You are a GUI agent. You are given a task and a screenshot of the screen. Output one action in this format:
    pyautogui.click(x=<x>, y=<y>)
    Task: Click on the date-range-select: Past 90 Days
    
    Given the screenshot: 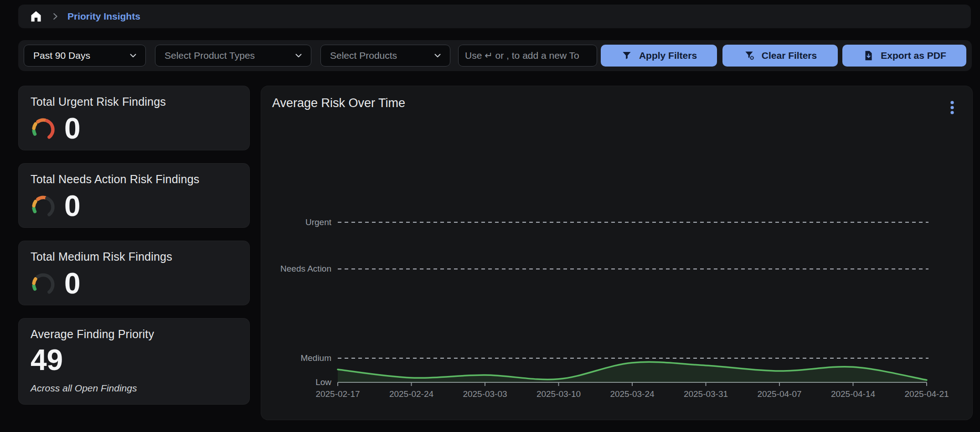 What is the action you would take?
    pyautogui.click(x=85, y=56)
    